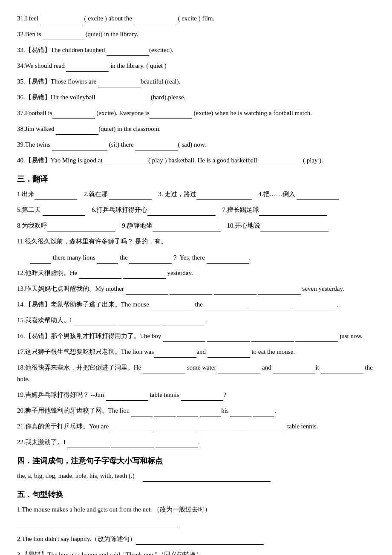  What do you see at coordinates (270, 306) in the screenshot?
I see `t14-blank3` at bounding box center [270, 306].